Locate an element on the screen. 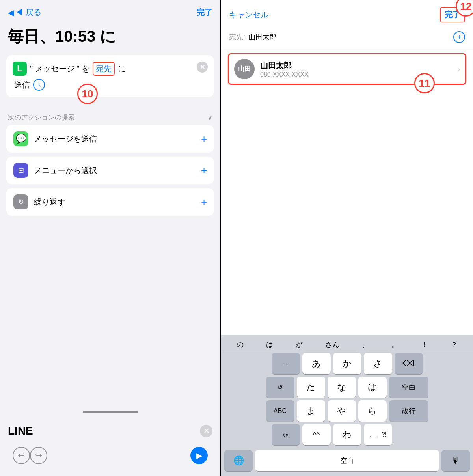 This screenshot has height=476, width=473. key-delete: ⌫ is located at coordinates (409, 364).